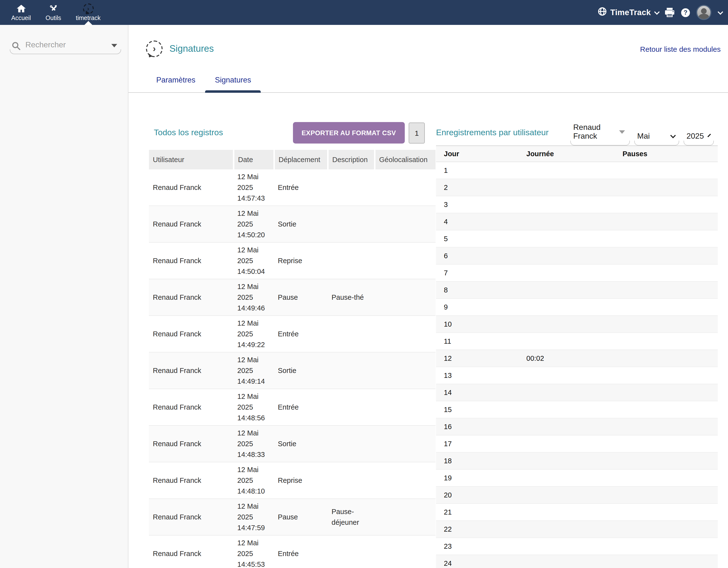 Image resolution: width=728 pixels, height=568 pixels. I want to click on table-row: Renaud Franck12 Mai 2025 14:57:43Entrée, so click(292, 187).